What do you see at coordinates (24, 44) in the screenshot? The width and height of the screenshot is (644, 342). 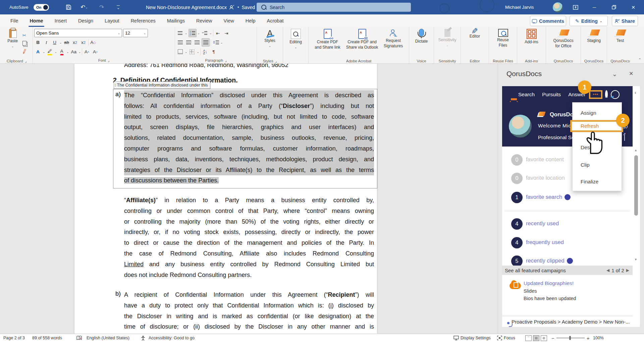 I see `copy-button` at bounding box center [24, 44].